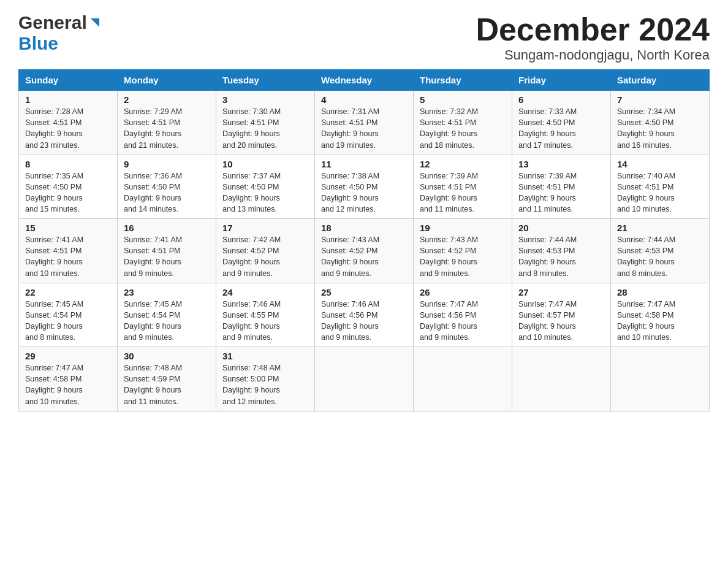  What do you see at coordinates (561, 164) in the screenshot?
I see `day-number: 13` at bounding box center [561, 164].